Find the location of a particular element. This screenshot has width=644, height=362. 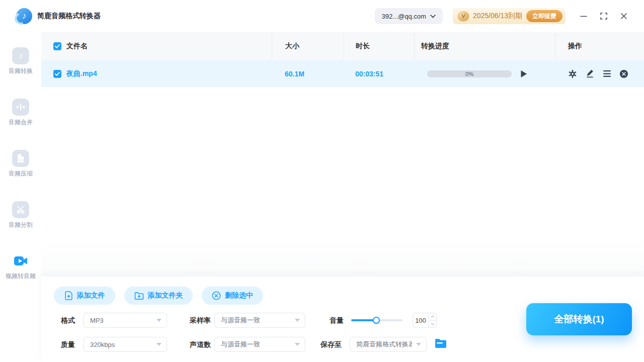

video-camera-icon is located at coordinates (21, 261).